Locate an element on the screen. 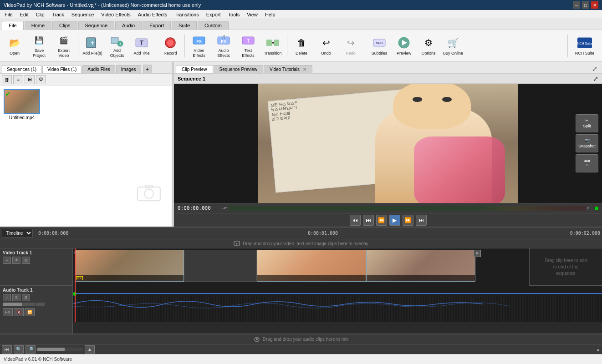 This screenshot has height=364, width=602. tab-suite: Suite is located at coordinates (184, 25).